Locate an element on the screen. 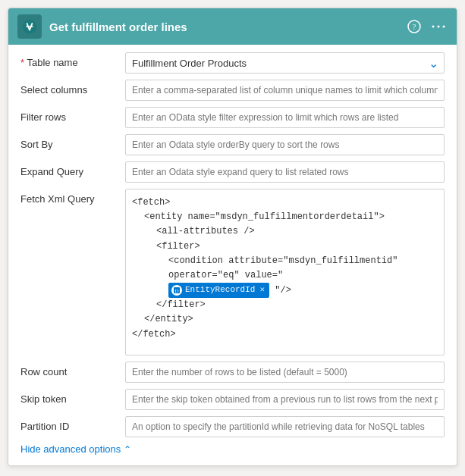  select-columns-row: Select columns is located at coordinates (232, 90).